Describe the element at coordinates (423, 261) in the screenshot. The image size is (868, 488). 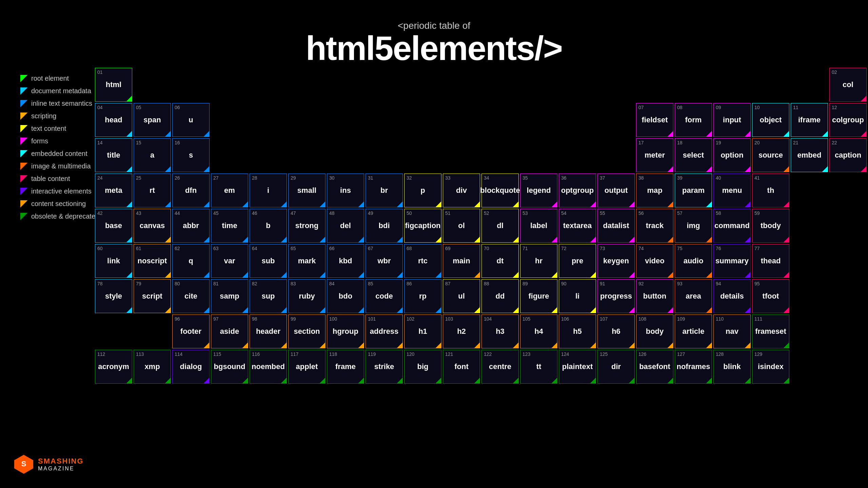
I see `element-rtc: 68 rtc` at that location.